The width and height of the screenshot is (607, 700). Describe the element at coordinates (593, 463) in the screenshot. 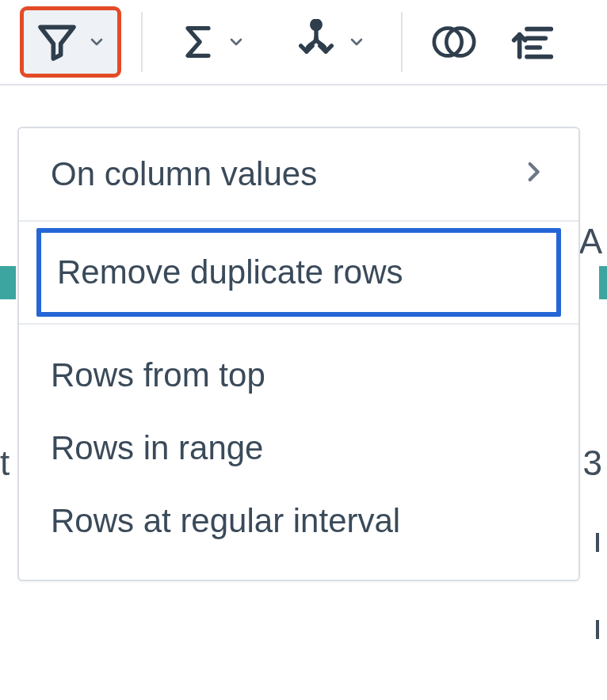

I see `bg-value-3: 3` at that location.